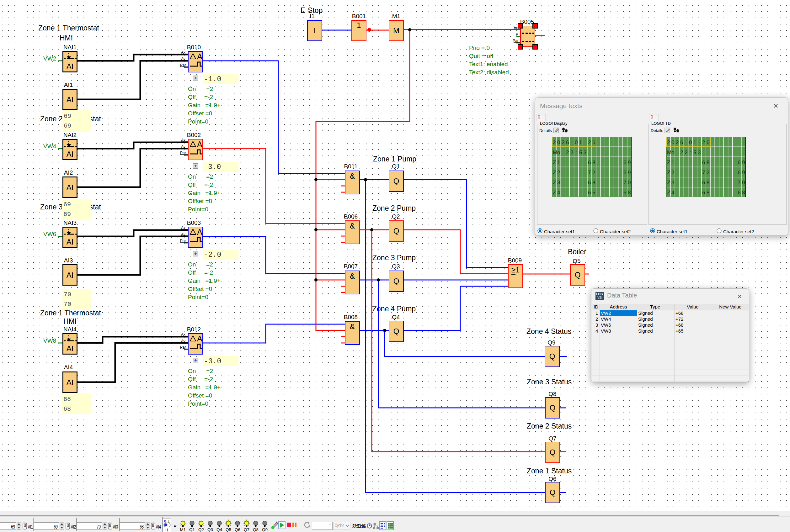  What do you see at coordinates (183, 530) in the screenshot?
I see `svg-text: M1` at bounding box center [183, 530].